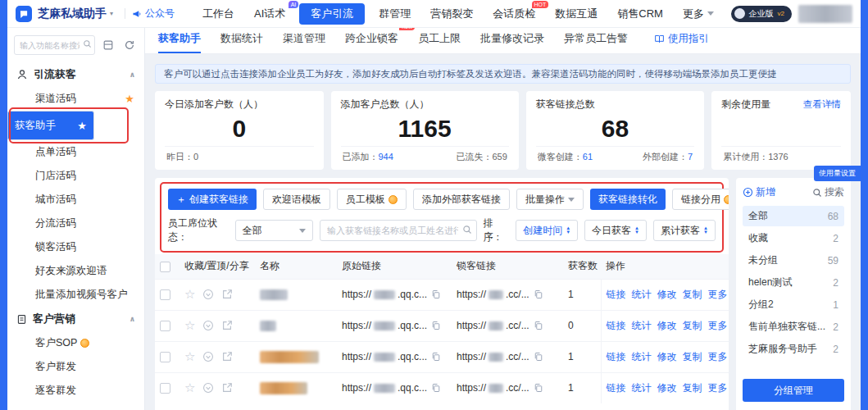 Image resolution: width=868 pixels, height=410 pixels. I want to click on select-all-checkbox, so click(166, 267).